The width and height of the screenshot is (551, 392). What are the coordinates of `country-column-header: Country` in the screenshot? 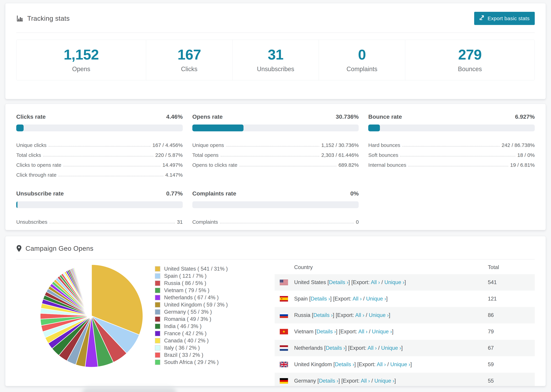 It's located at (391, 267).